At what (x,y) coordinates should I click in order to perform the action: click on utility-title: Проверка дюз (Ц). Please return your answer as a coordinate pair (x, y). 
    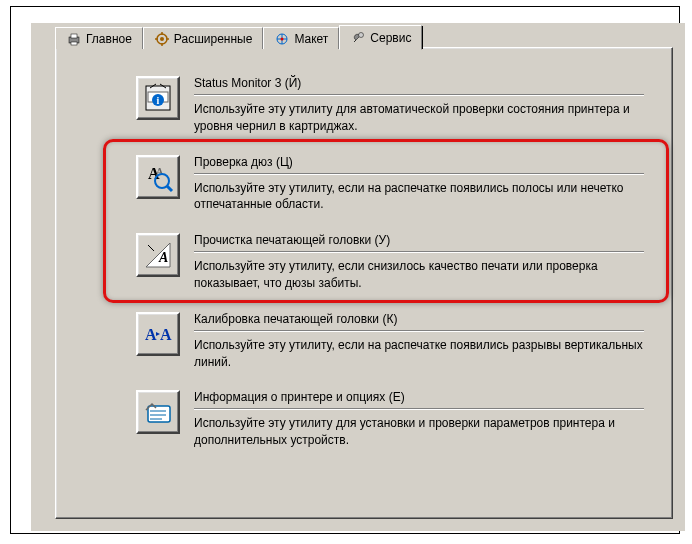
    Looking at the image, I should click on (419, 164).